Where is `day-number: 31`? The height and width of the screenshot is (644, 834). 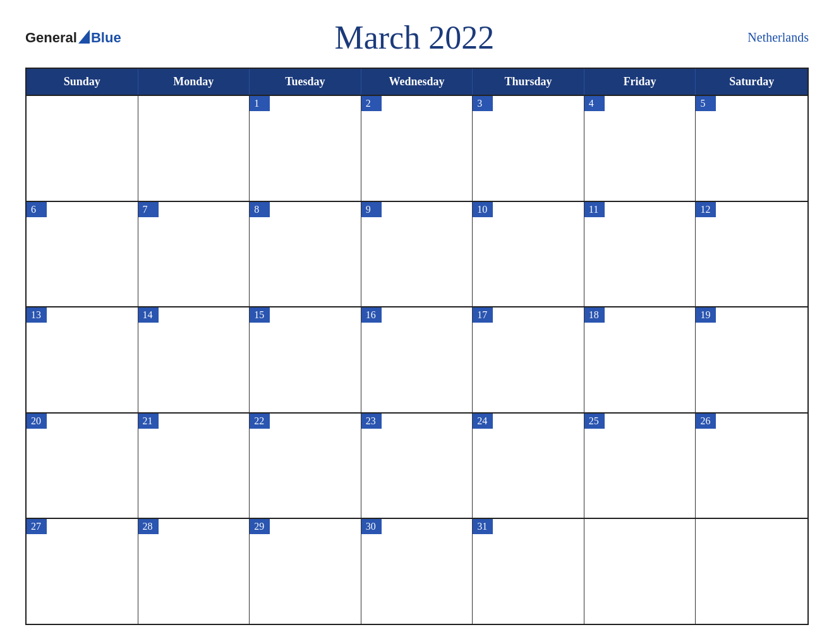 day-number: 31 is located at coordinates (483, 527).